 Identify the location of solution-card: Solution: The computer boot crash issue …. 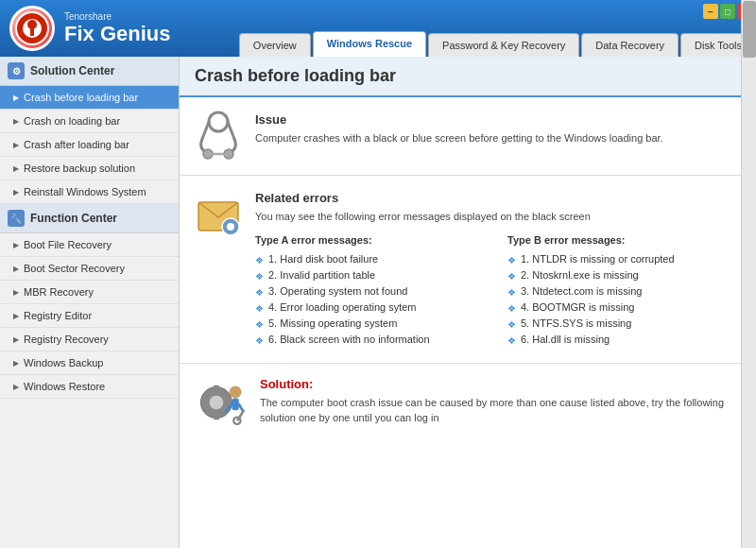
(468, 402).